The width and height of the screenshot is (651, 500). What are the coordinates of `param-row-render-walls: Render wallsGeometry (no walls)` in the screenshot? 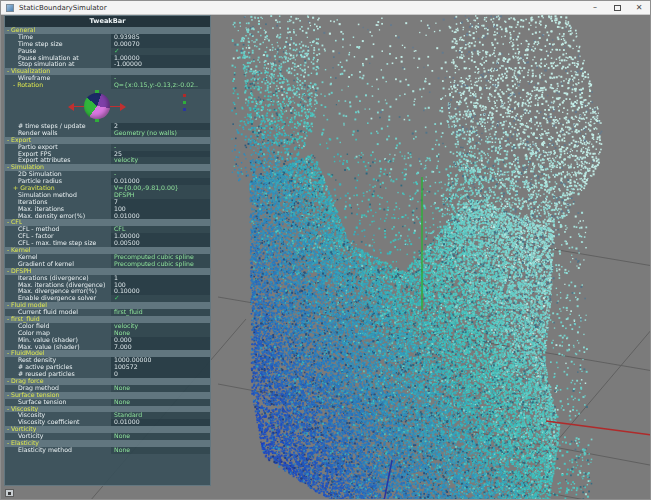 It's located at (108, 134).